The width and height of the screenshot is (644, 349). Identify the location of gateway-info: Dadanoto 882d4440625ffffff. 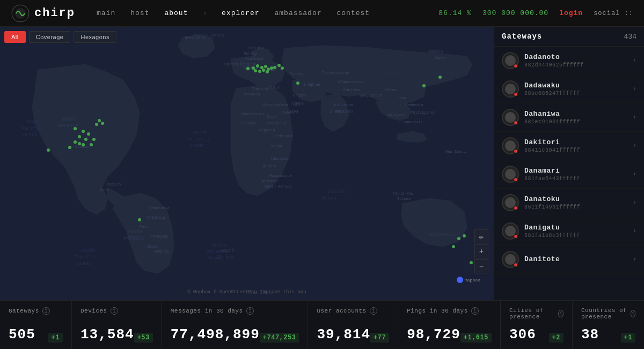
(576, 61).